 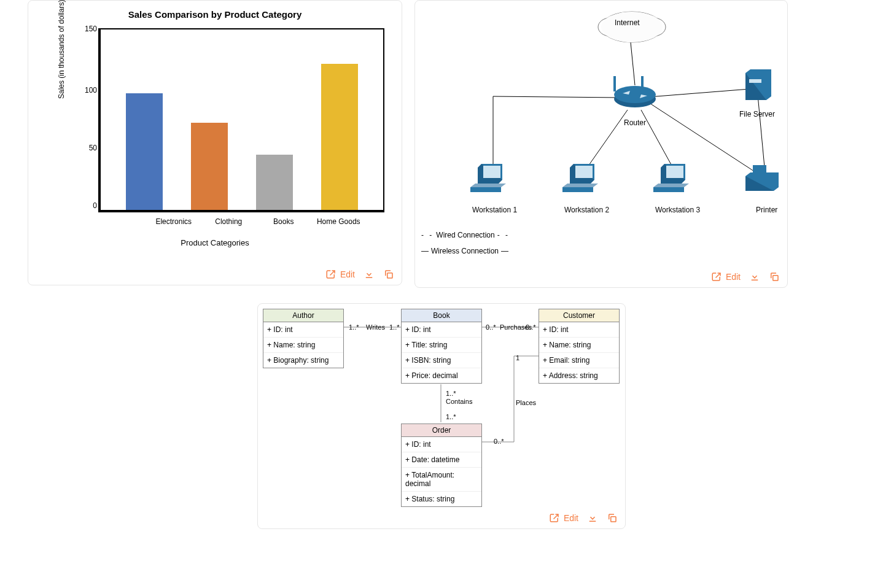 I want to click on y-ticks: 150 100 50 0, so click(x=88, y=120).